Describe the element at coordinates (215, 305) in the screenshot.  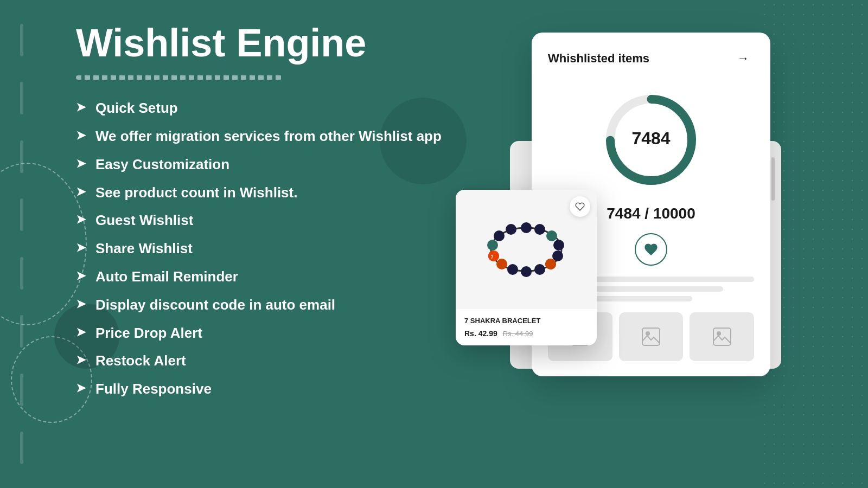
I see `feature-text-discount-code: Display discount code in auto email` at that location.